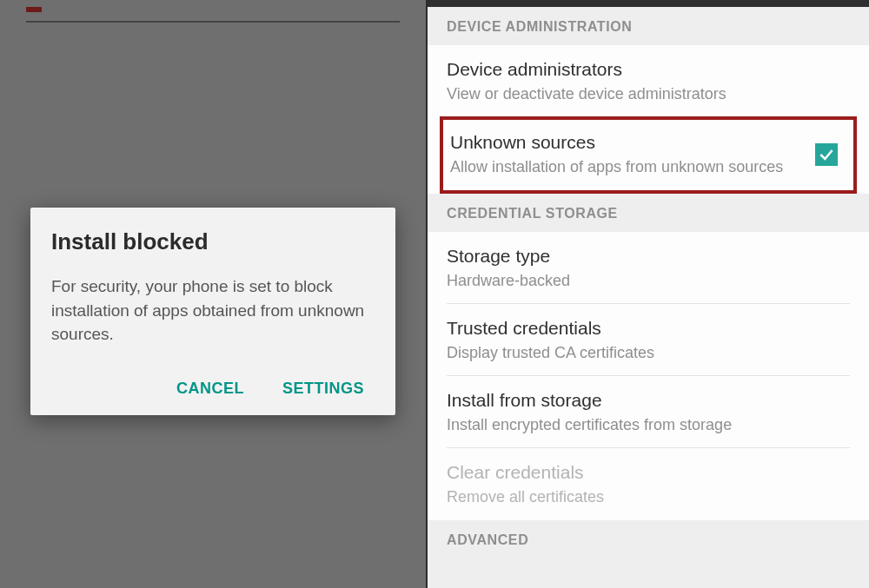  Describe the element at coordinates (627, 155) in the screenshot. I see `unknown-sources-row: Unknown sources Allow installation of ap…` at that location.